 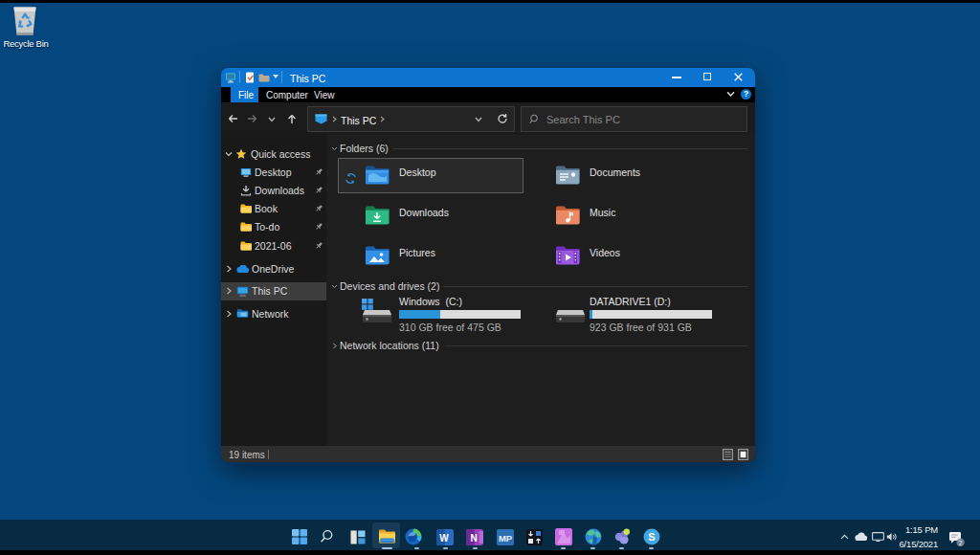 What do you see at coordinates (651, 537) in the screenshot?
I see `svg-text: S` at bounding box center [651, 537].